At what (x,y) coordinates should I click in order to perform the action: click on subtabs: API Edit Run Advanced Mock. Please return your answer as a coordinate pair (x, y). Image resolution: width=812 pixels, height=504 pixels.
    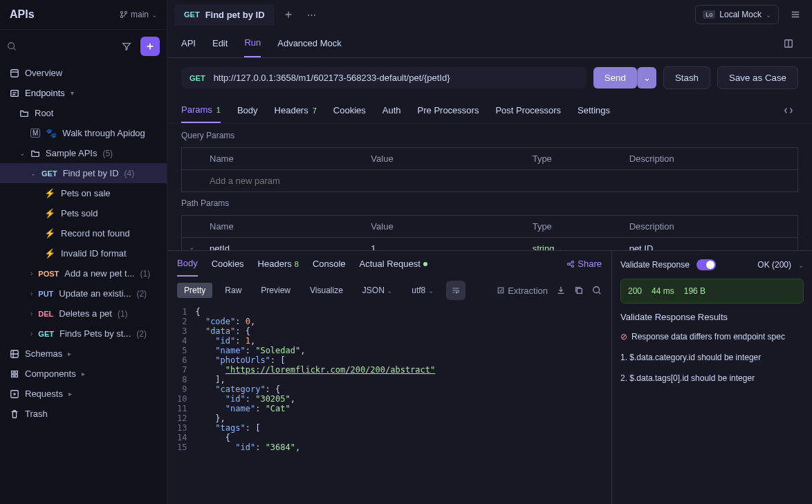
    Looking at the image, I should click on (490, 44).